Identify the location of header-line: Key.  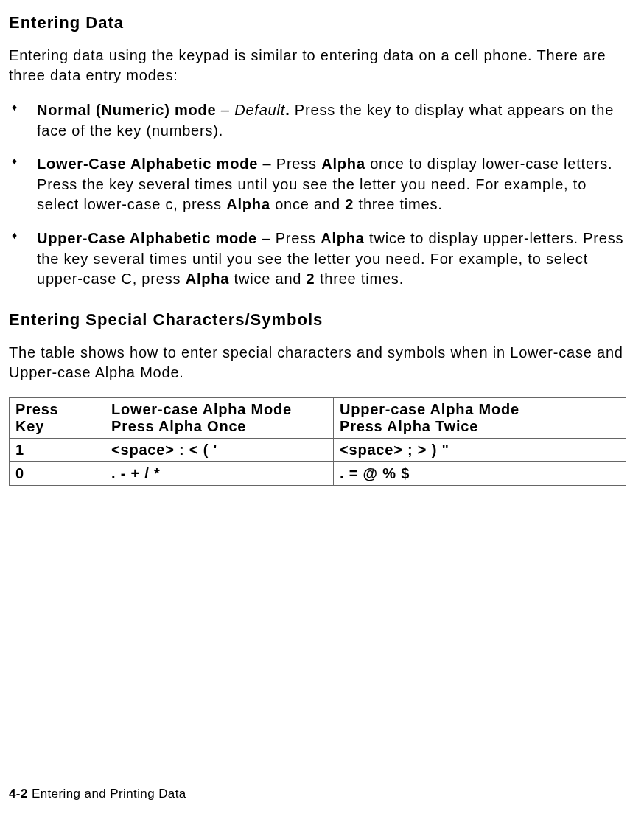
(29, 426).